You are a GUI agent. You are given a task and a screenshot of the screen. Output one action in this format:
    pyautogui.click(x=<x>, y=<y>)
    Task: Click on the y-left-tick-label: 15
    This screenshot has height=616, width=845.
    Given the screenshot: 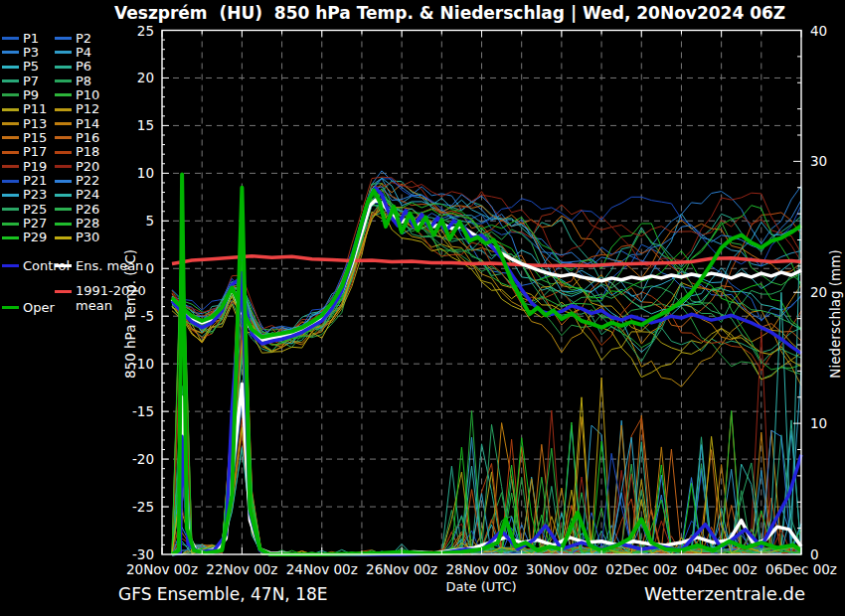 What is the action you would take?
    pyautogui.click(x=145, y=125)
    